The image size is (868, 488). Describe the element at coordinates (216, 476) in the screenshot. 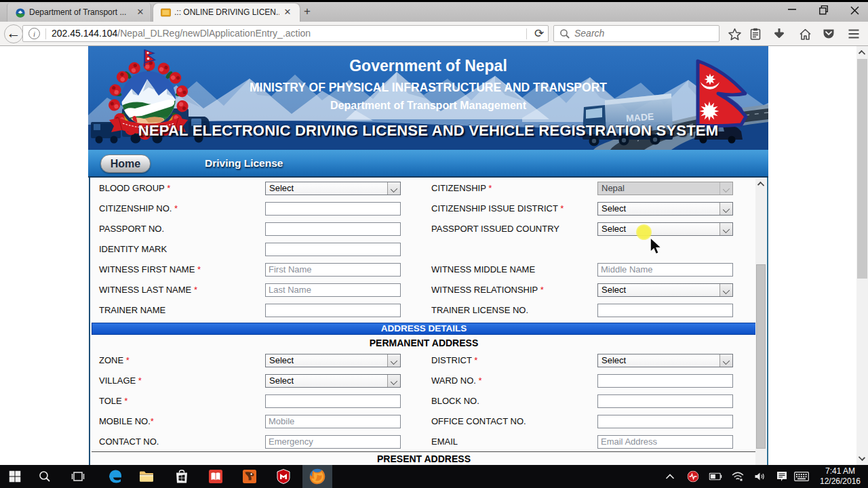

I see `reader-app-icon` at that location.